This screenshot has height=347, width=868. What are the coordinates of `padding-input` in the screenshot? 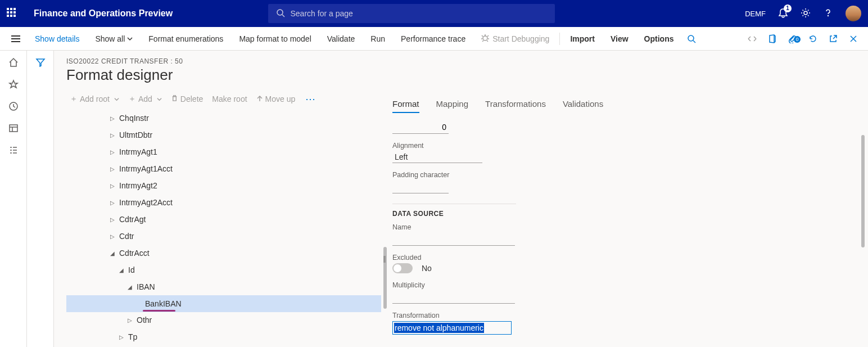 It's located at (421, 187).